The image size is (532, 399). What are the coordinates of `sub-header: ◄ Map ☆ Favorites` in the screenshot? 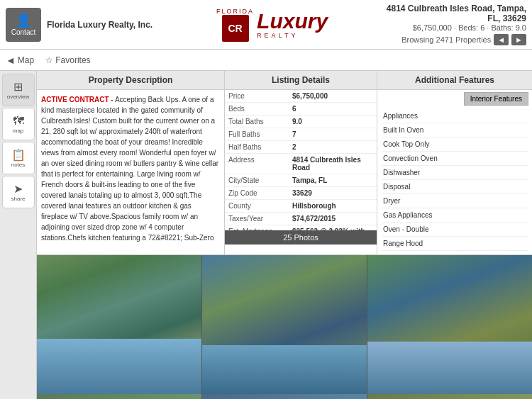 It's located at (266, 60).